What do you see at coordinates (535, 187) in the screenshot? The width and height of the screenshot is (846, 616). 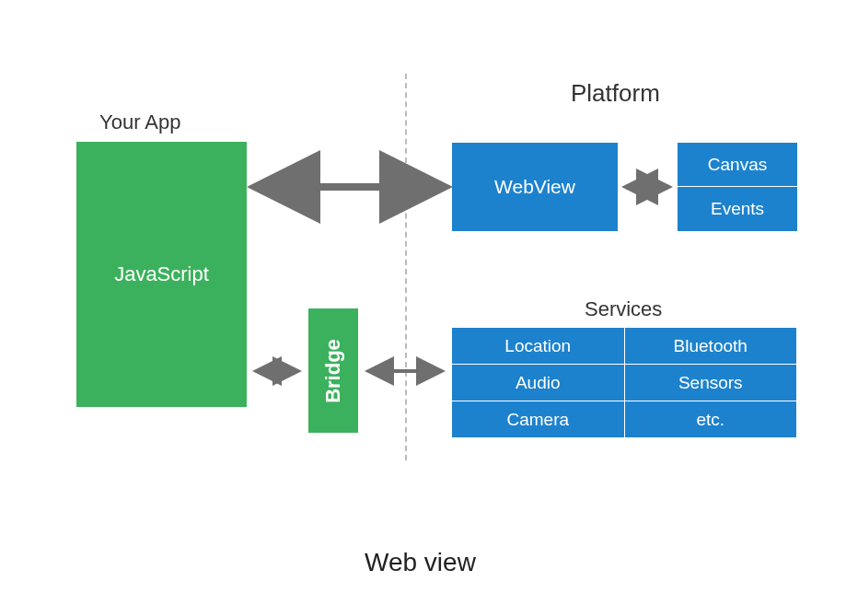 I see `box-webview-label: WebView` at bounding box center [535, 187].